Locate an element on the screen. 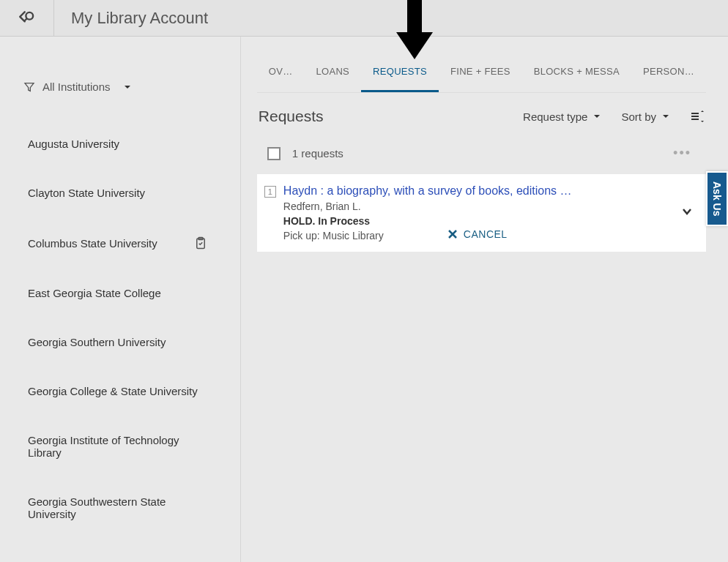 The height and width of the screenshot is (562, 728). tab-blocks: BLOCKS + MESSA is located at coordinates (577, 72).